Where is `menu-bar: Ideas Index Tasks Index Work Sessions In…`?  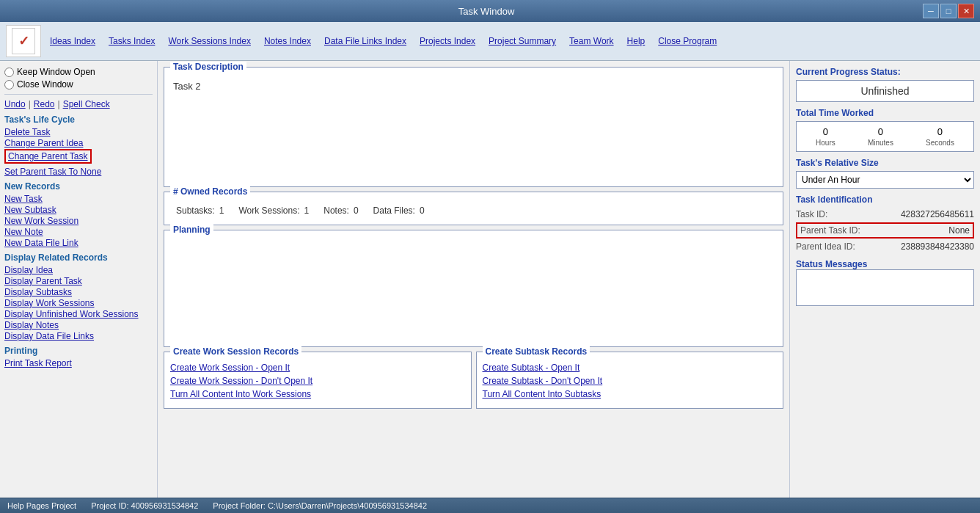
menu-bar: Ideas Index Tasks Index Work Sessions In… is located at coordinates (490, 41).